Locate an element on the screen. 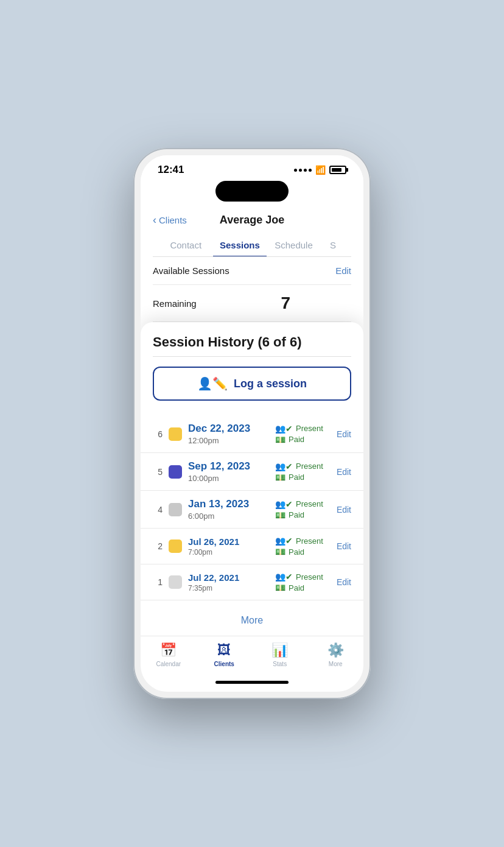 This screenshot has width=504, height=847. session-date-block-6: Dec 22, 2023 12:00pm is located at coordinates (229, 434).